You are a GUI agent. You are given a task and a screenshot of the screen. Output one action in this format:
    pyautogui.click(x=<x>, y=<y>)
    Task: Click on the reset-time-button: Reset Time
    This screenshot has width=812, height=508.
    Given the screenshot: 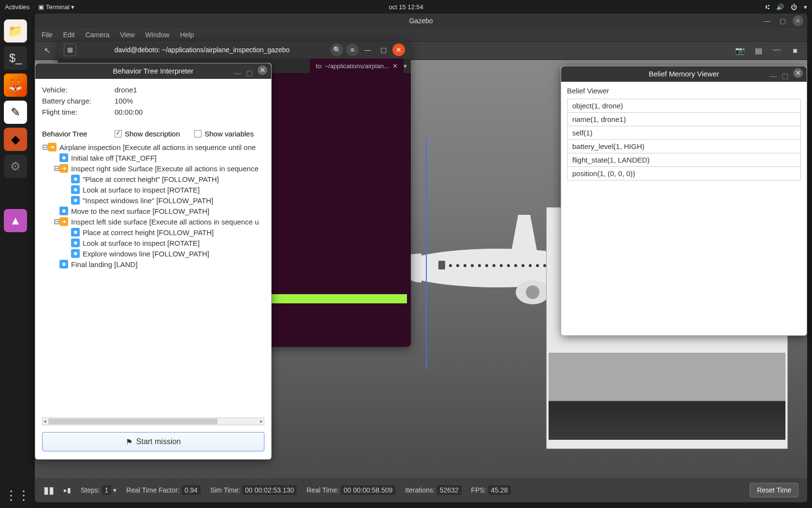 What is the action you would take?
    pyautogui.click(x=774, y=490)
    